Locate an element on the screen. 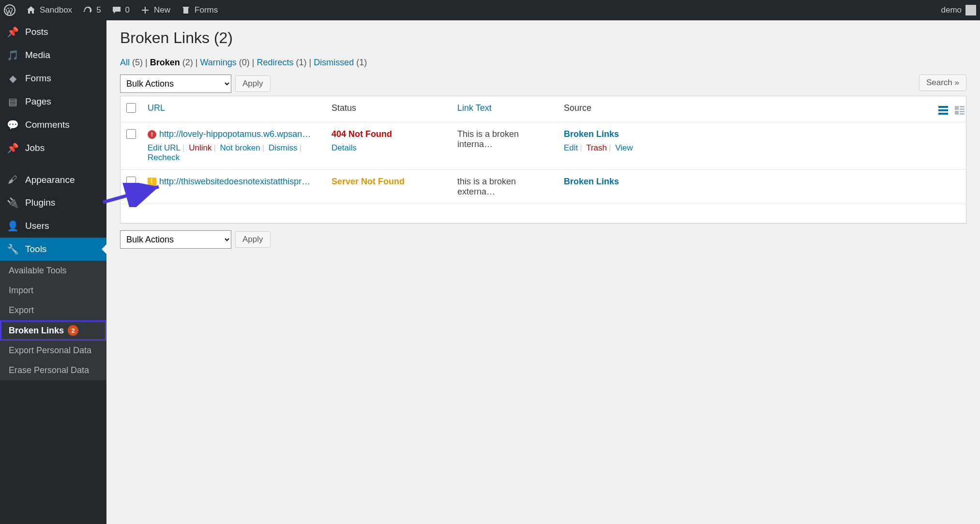 This screenshot has width=980, height=524. wrench-icon: 🔧 is located at coordinates (13, 249).